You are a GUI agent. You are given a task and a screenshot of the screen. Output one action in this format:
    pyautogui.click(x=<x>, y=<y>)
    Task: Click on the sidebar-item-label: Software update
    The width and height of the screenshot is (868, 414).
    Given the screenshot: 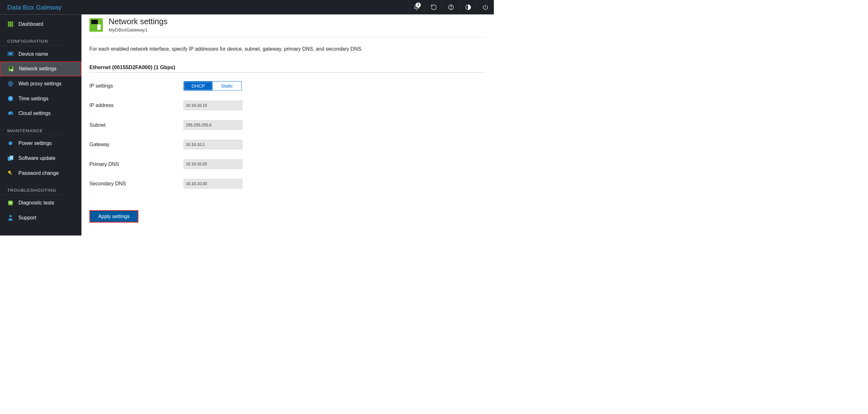 What is the action you would take?
    pyautogui.click(x=37, y=158)
    